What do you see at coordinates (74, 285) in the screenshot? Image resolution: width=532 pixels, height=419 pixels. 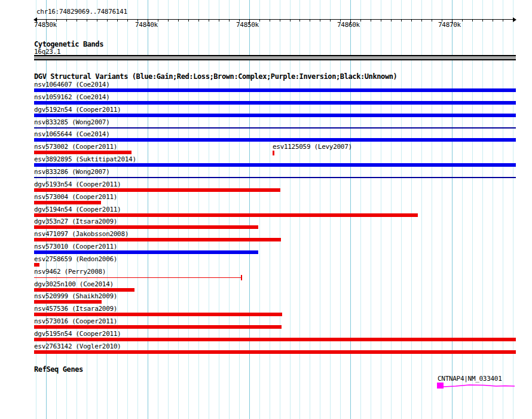 I see `variant-label: dgv3025n100 (Coe2014)` at bounding box center [74, 285].